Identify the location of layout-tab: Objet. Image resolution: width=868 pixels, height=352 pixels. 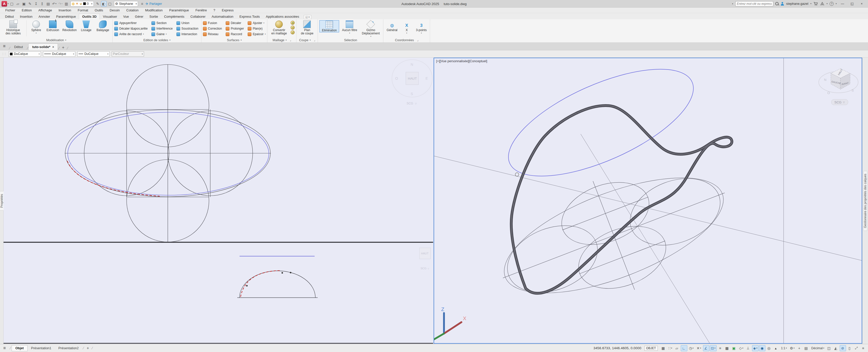
(20, 348).